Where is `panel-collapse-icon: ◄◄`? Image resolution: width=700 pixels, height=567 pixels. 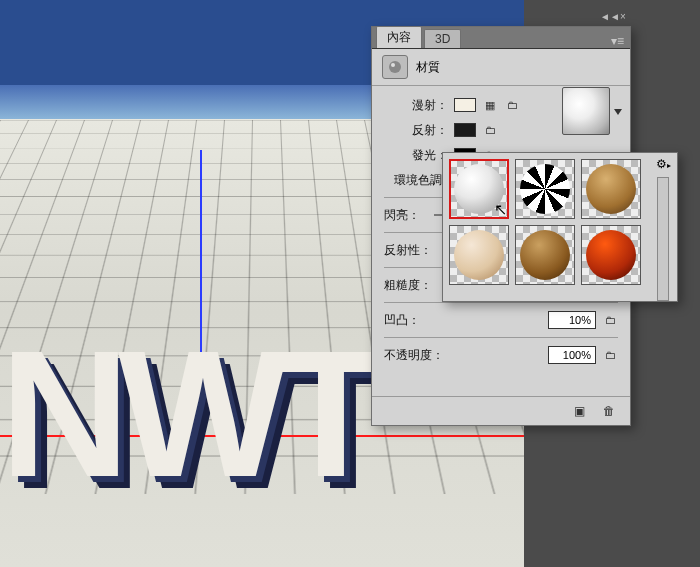
panel-collapse-icon: ◄◄ is located at coordinates (610, 16).